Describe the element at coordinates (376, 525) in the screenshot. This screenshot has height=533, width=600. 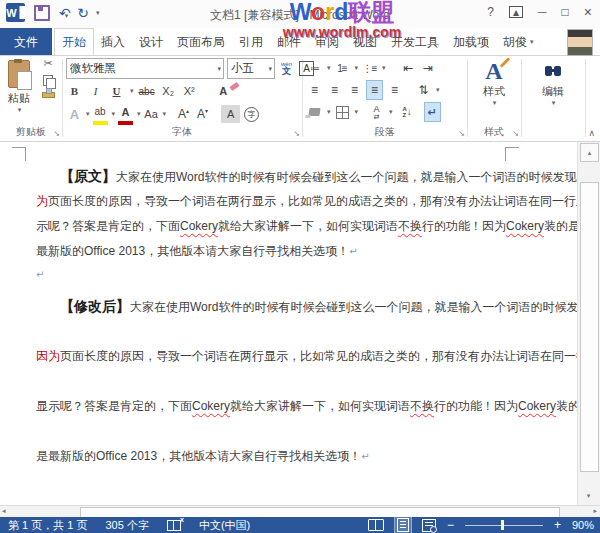
I see `read-mode-icon` at that location.